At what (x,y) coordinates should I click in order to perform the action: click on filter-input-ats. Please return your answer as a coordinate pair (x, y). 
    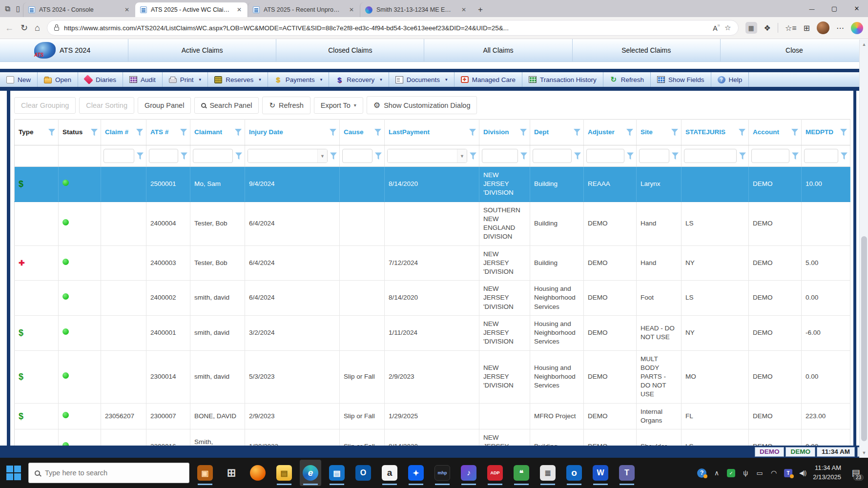
    Looking at the image, I should click on (164, 156).